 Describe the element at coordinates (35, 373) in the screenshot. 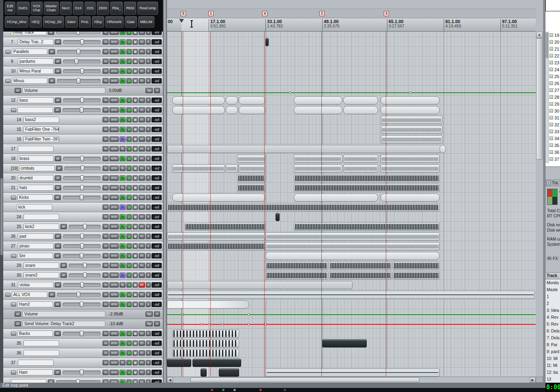

I see `track-name: Ham` at that location.